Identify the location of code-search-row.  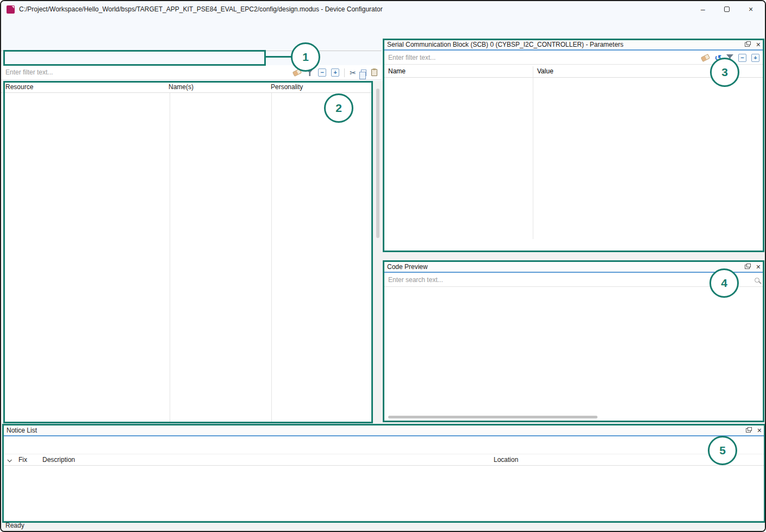
(574, 280).